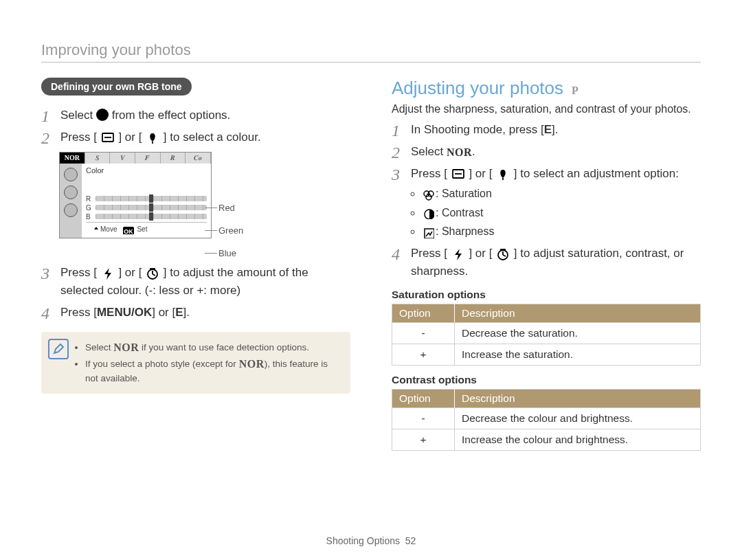 This screenshot has width=742, height=560. What do you see at coordinates (546, 203) in the screenshot?
I see `adj-step-3: Press [ ] or [ ] to select an adjustment…` at bounding box center [546, 203].